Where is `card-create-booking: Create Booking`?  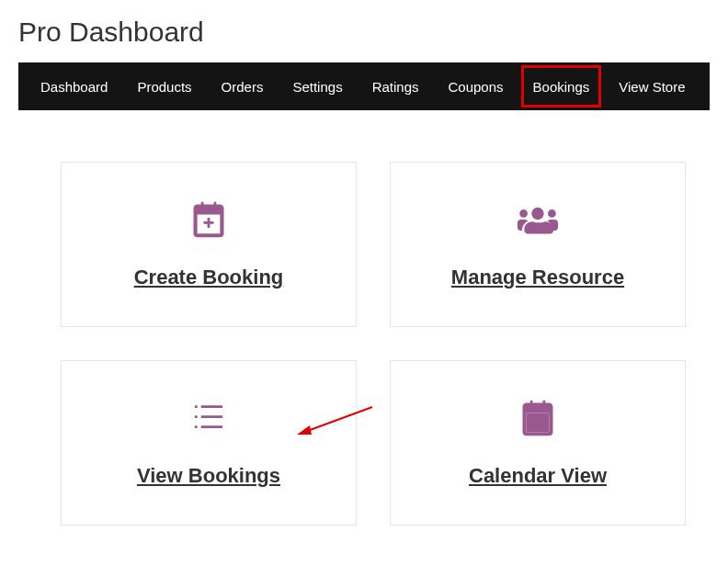
card-create-booking: Create Booking is located at coordinates (209, 244).